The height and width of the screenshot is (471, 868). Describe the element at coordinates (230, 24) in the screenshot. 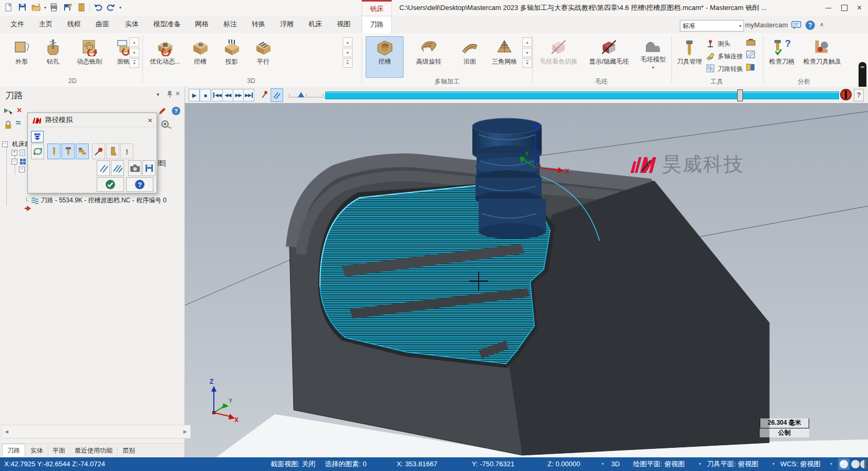

I see `ribbon-tab-drafting: 标注` at that location.